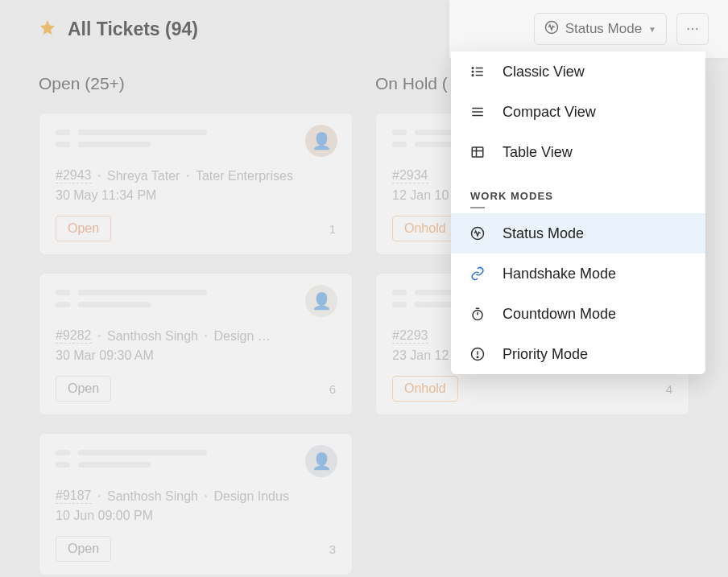 The width and height of the screenshot is (728, 577). Describe the element at coordinates (578, 152) in the screenshot. I see `dropdown-item: Table View` at that location.